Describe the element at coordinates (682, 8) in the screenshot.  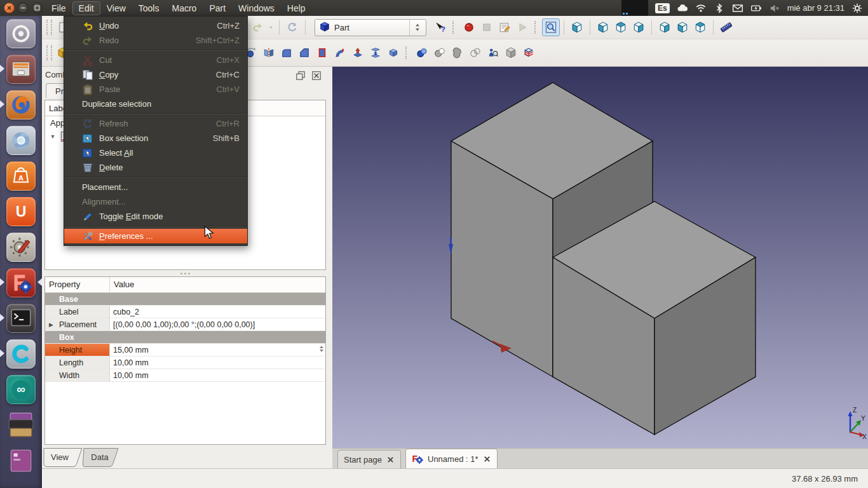
I see `indicator-cloud-icon` at that location.